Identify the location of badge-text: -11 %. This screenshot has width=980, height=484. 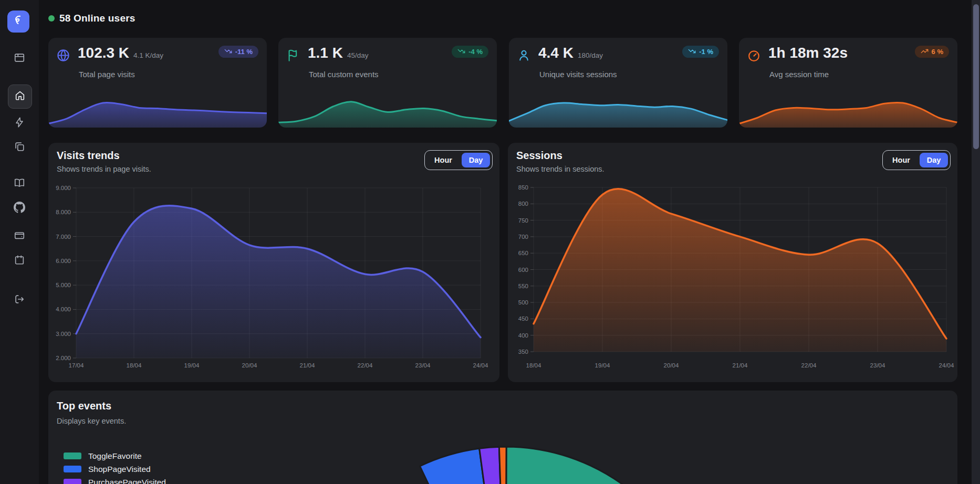
(244, 51).